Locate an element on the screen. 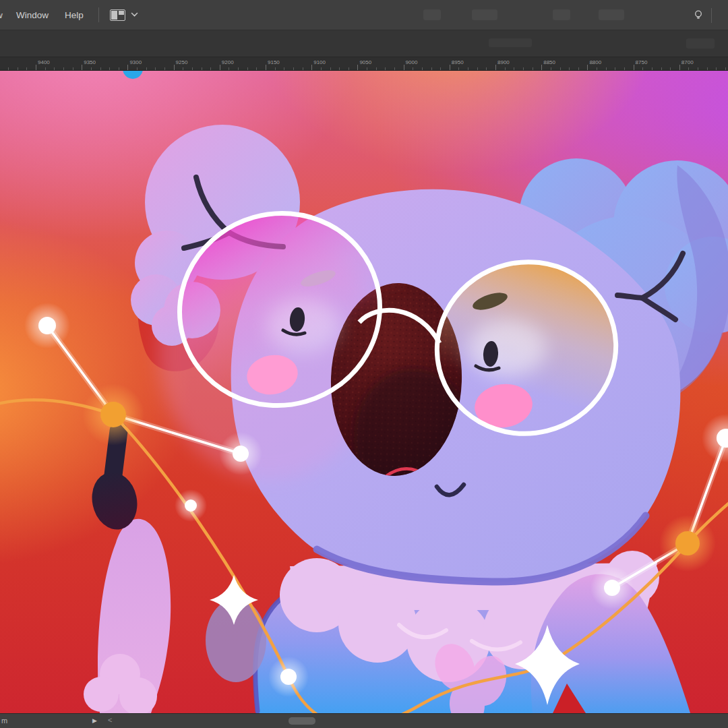 The height and width of the screenshot is (728, 728). ruler-unit-label: 8900 is located at coordinates (504, 62).